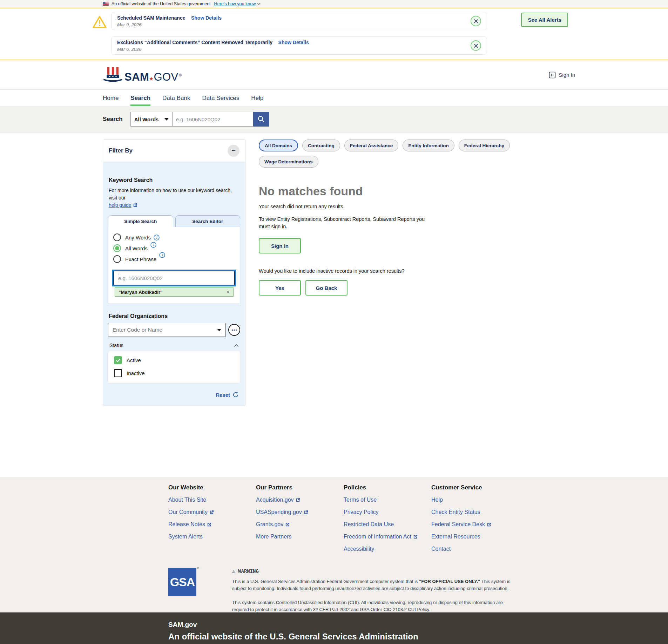 The image size is (668, 644). I want to click on star-icon, so click(151, 79).